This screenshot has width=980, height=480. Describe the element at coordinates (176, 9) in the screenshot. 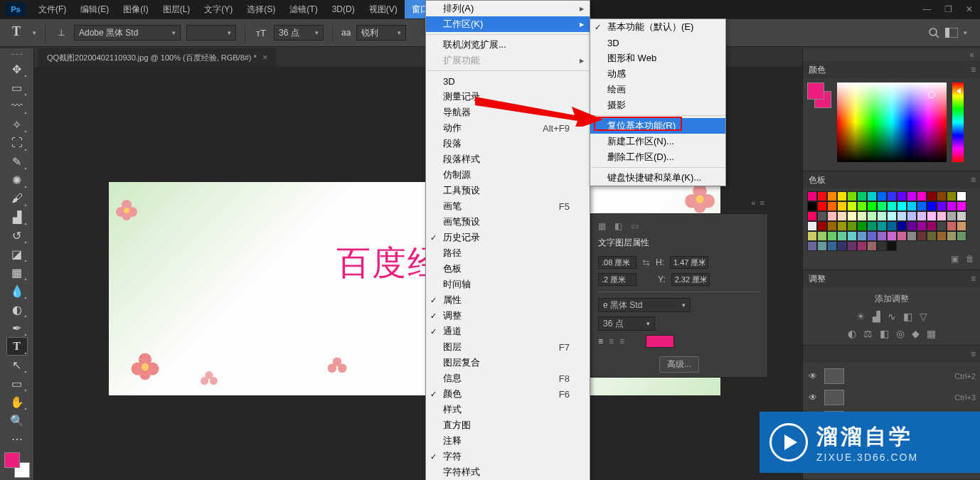

I see `menu-图层: 图层(L)` at that location.